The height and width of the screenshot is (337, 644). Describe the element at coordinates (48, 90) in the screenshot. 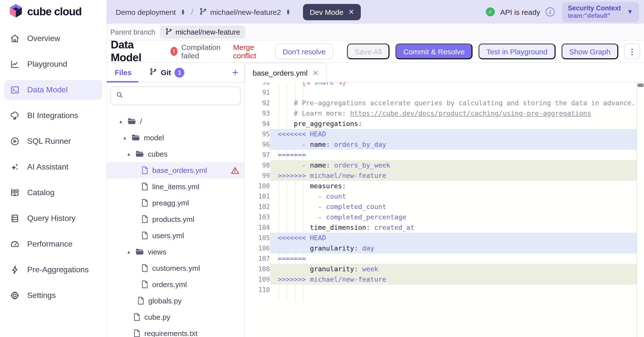

I see `sidebar-item-label: Data Model` at that location.